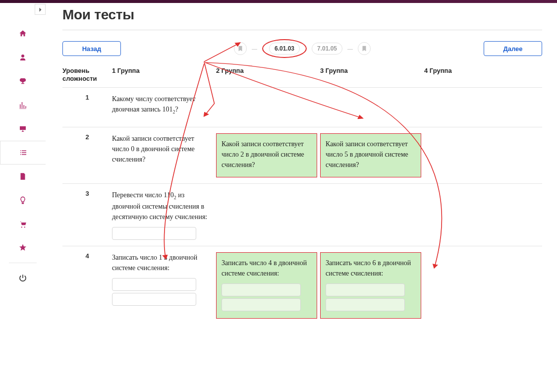  What do you see at coordinates (302, 30) in the screenshot?
I see `title-divider` at bounding box center [302, 30].